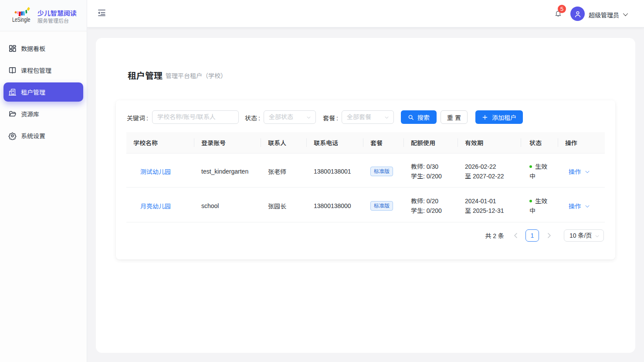  Describe the element at coordinates (21, 20) in the screenshot. I see `svg-text: LeSingle` at that location.